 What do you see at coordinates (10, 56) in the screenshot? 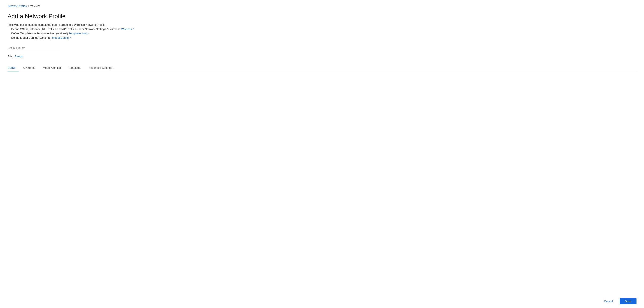
I see `site-label: Site:` at bounding box center [10, 56].